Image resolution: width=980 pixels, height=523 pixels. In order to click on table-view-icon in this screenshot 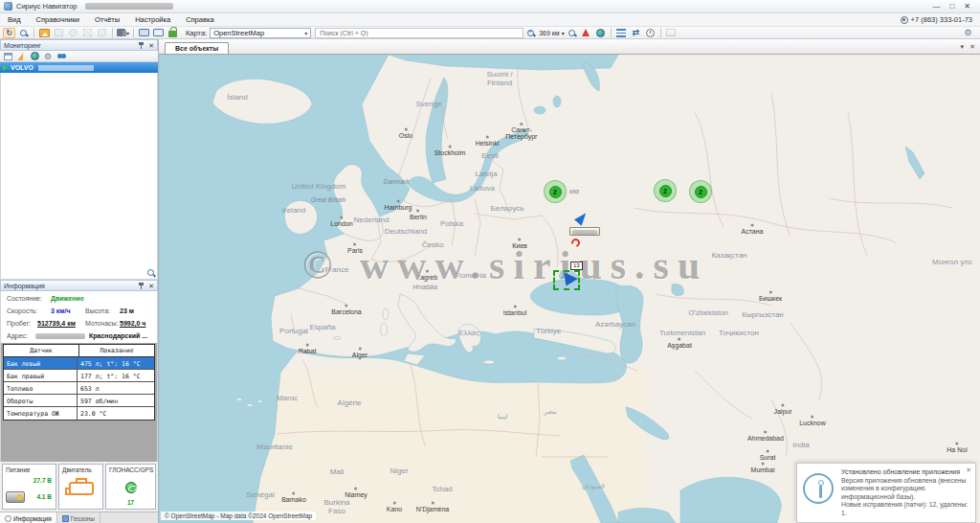, I will do `click(672, 33)`.